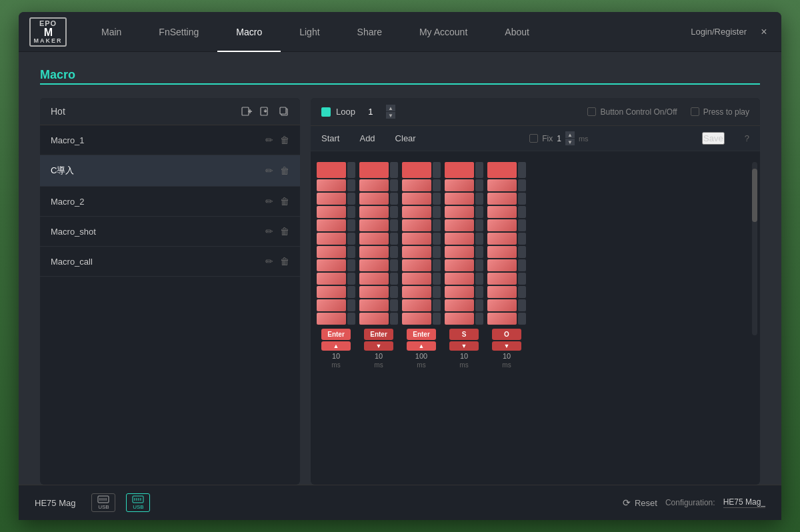 This screenshot has height=532, width=800. Describe the element at coordinates (179, 32) in the screenshot. I see `tab-fnsetting: FnSetting` at that location.